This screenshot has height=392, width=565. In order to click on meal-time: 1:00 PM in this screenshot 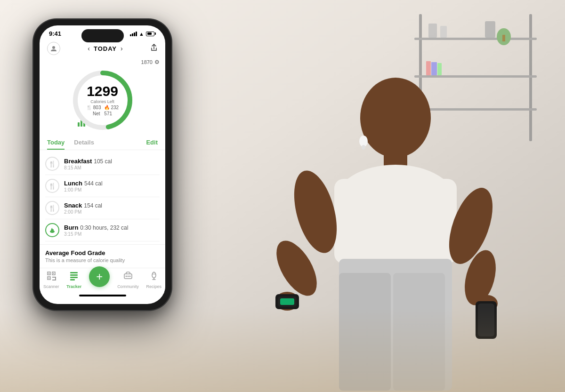, I will do `click(112, 190)`.